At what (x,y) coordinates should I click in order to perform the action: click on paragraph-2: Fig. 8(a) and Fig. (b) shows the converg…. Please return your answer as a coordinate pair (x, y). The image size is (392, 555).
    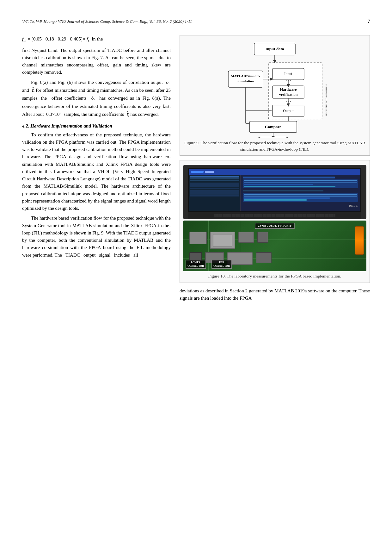
    Looking at the image, I should click on (96, 99).